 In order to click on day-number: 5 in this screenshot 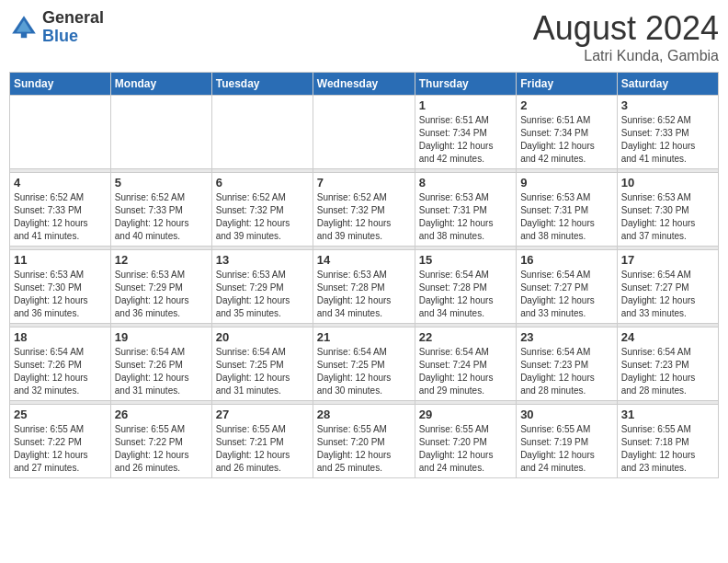, I will do `click(162, 182)`.